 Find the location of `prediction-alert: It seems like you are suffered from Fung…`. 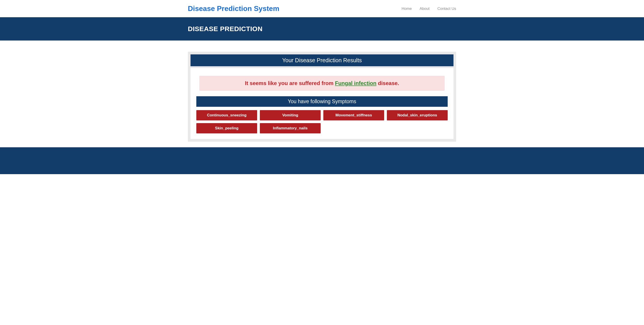

prediction-alert: It seems like you are suffered from Fung… is located at coordinates (322, 83).